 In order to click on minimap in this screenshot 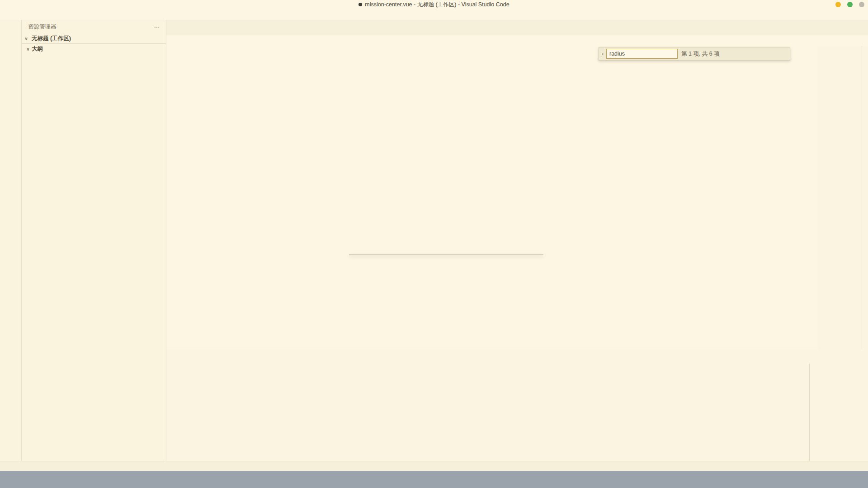, I will do `click(840, 198)`.